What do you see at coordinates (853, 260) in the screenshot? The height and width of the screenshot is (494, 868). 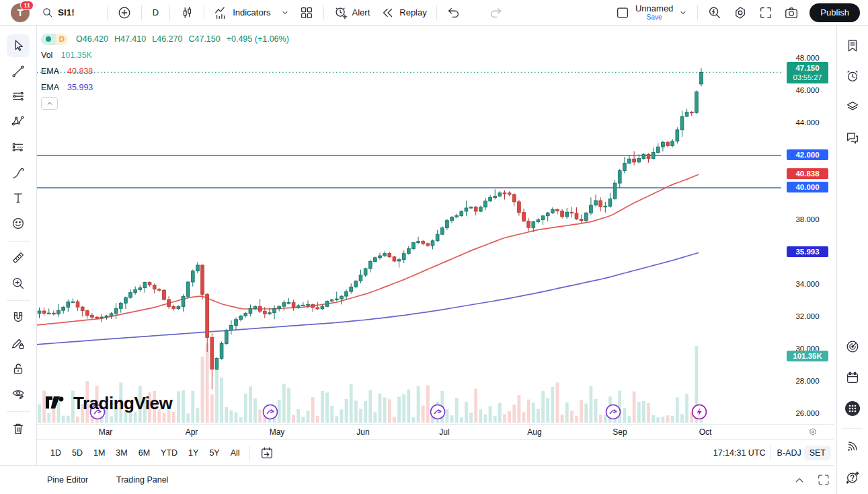 I see `right-sidebar` at bounding box center [853, 260].